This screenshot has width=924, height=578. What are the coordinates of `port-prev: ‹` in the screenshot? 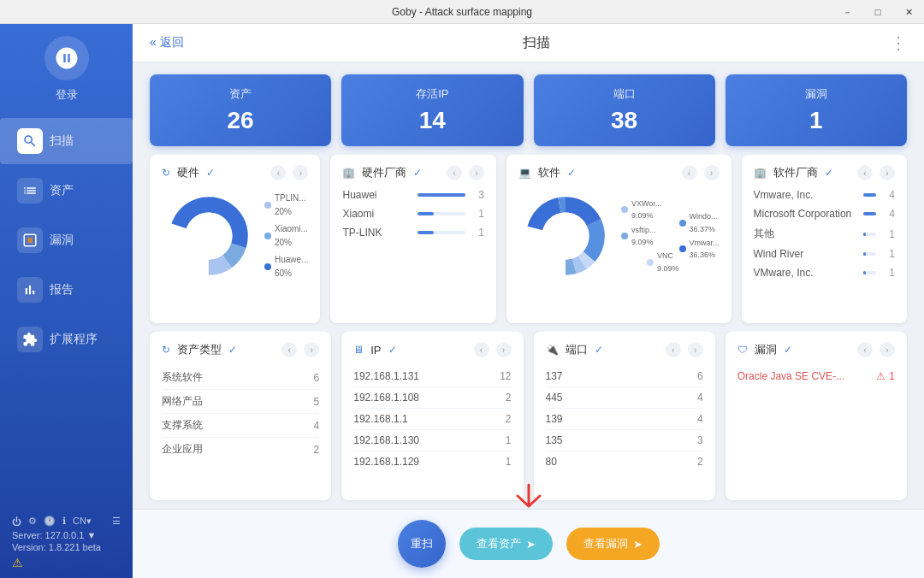 It's located at (673, 350).